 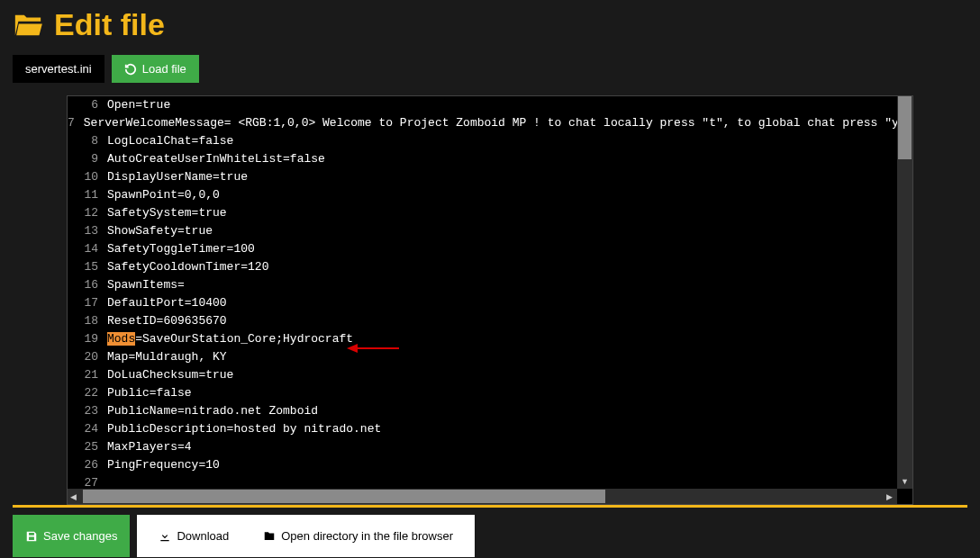 What do you see at coordinates (483, 123) in the screenshot?
I see `editor-line: 7ServerWelcomeMessage= <RGB:1,0,0> Welco…` at bounding box center [483, 123].